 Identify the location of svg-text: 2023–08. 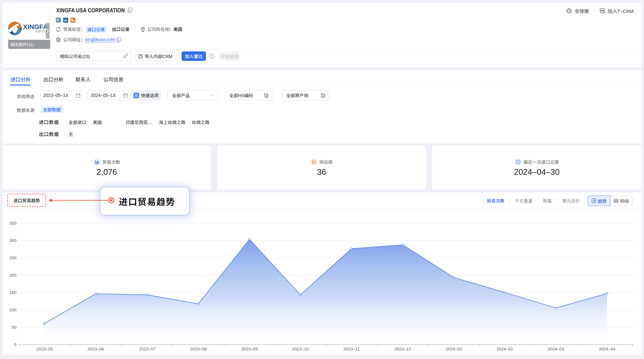
(198, 349).